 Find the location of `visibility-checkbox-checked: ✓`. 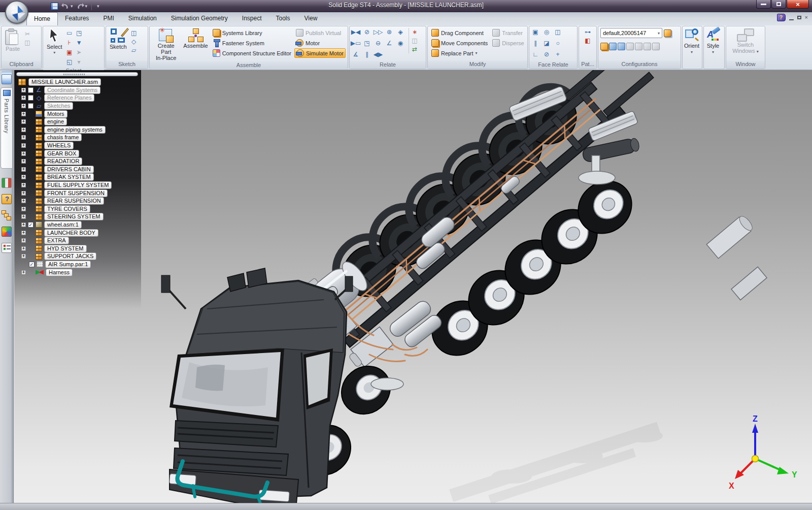

visibility-checkbox-checked: ✓ is located at coordinates (31, 264).